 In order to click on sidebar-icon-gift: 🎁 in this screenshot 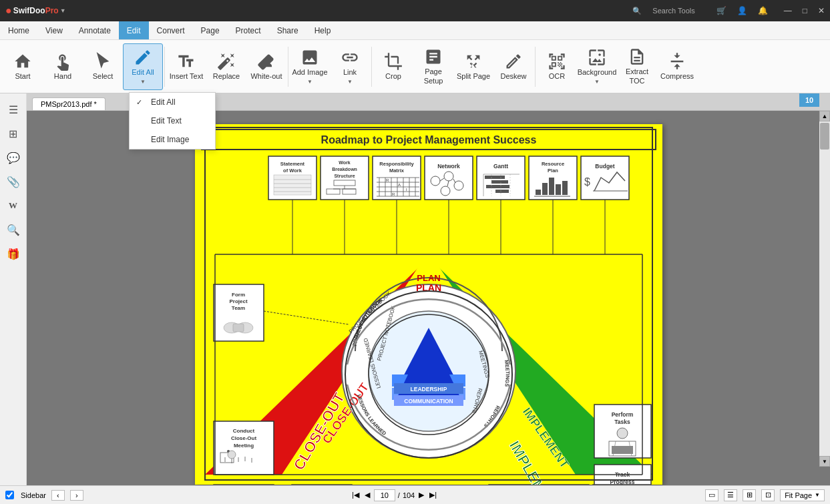, I will do `click(13, 254)`.